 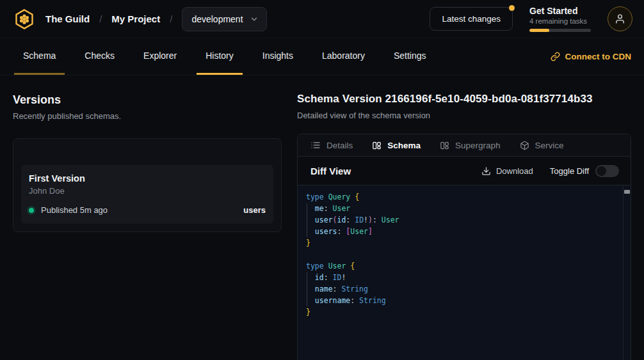 What do you see at coordinates (461, 208) in the screenshot?
I see `code-line: me: User` at bounding box center [461, 208].